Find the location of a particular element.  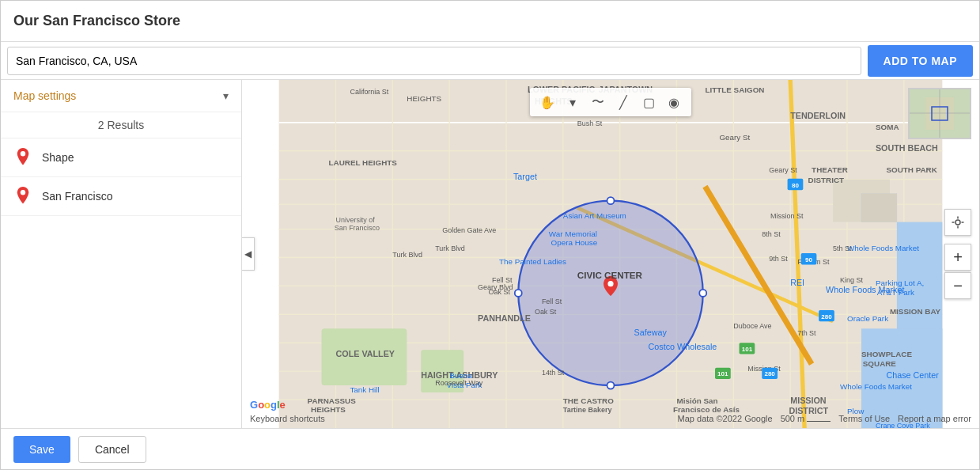

svg-text: Tank Hill is located at coordinates (364, 389).